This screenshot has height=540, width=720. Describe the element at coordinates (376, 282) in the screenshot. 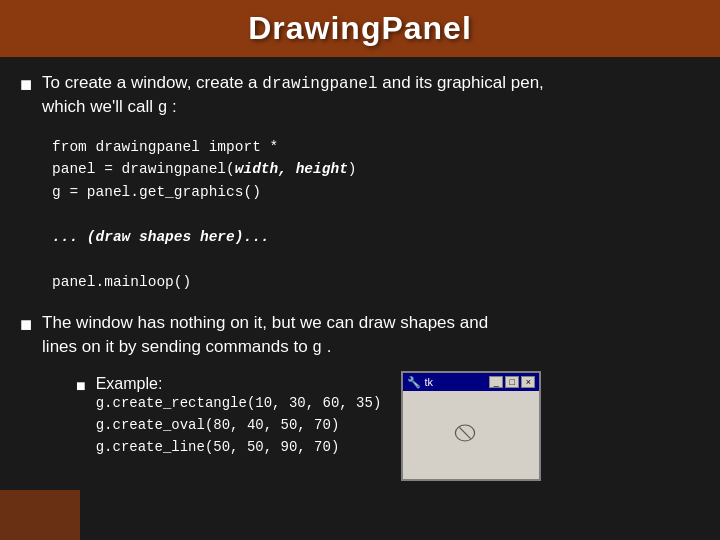

I see `code-line-5: panel.mainloop()` at that location.